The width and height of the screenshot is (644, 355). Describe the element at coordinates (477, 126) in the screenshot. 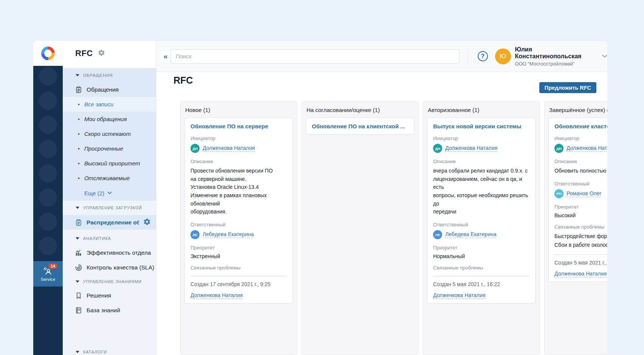

I see `card-title-link: Выпуск новой версии системы` at that location.